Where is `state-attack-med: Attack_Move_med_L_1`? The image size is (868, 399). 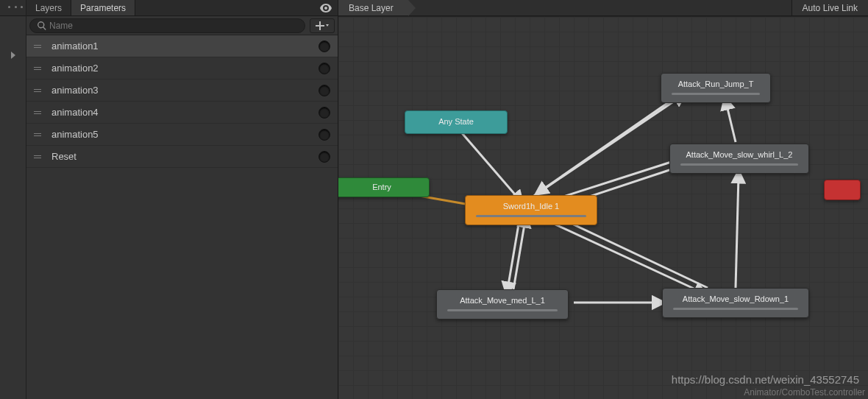 state-attack-med: Attack_Move_med_L_1 is located at coordinates (502, 305).